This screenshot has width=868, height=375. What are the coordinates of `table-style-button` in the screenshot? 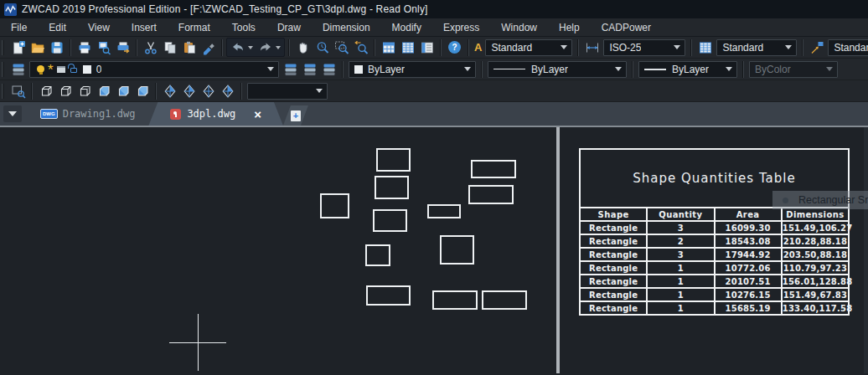 It's located at (407, 47).